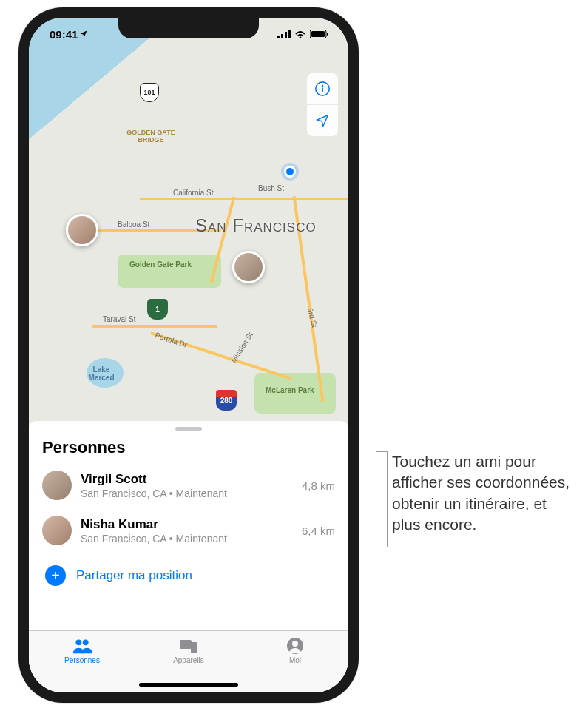 The height and width of the screenshot is (728, 588). Describe the element at coordinates (189, 429) in the screenshot. I see `panel-drag-handle` at that location.